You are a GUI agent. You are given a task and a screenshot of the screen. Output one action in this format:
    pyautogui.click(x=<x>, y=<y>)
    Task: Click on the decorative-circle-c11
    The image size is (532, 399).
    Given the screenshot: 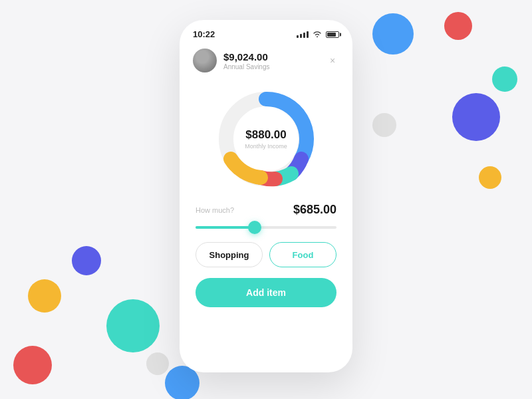 What is the action you would take?
    pyautogui.click(x=158, y=364)
    